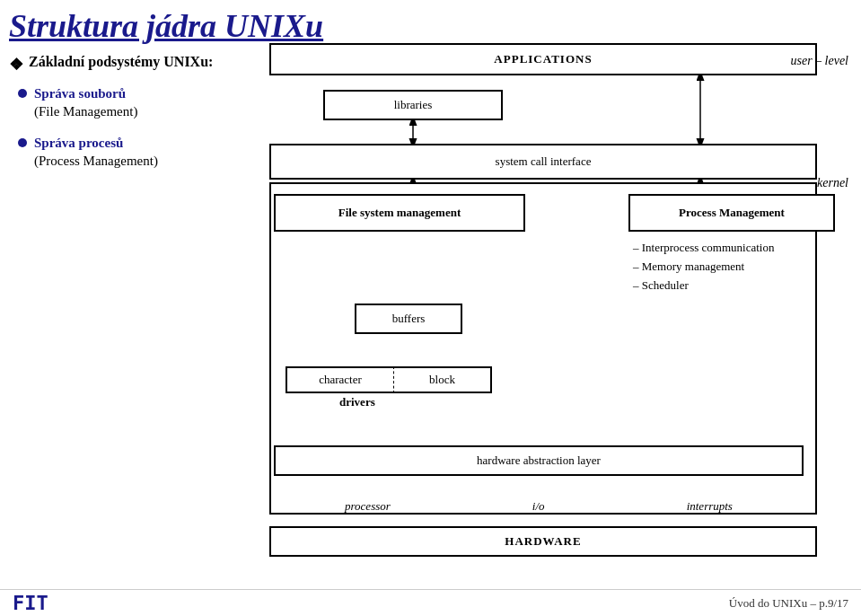  I want to click on box-charblock-area: character block drivers, so click(416, 393).